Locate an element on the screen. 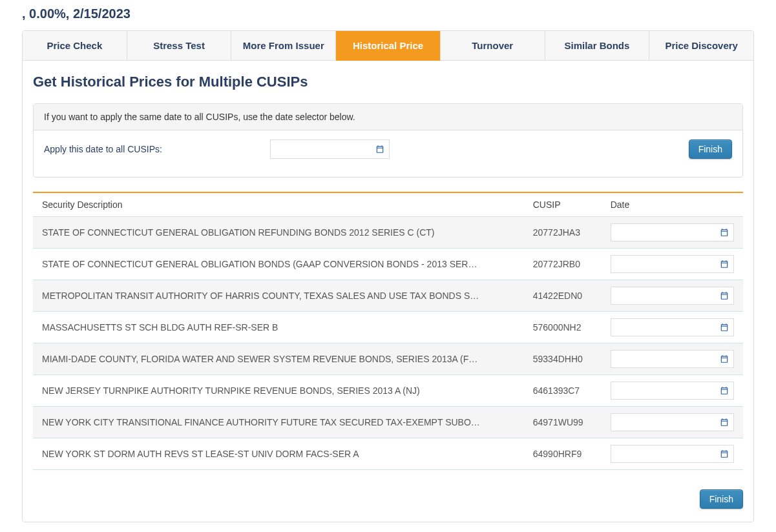 This screenshot has height=532, width=776. apply-date-panel: If you want to apply the same date to al… is located at coordinates (388, 141).